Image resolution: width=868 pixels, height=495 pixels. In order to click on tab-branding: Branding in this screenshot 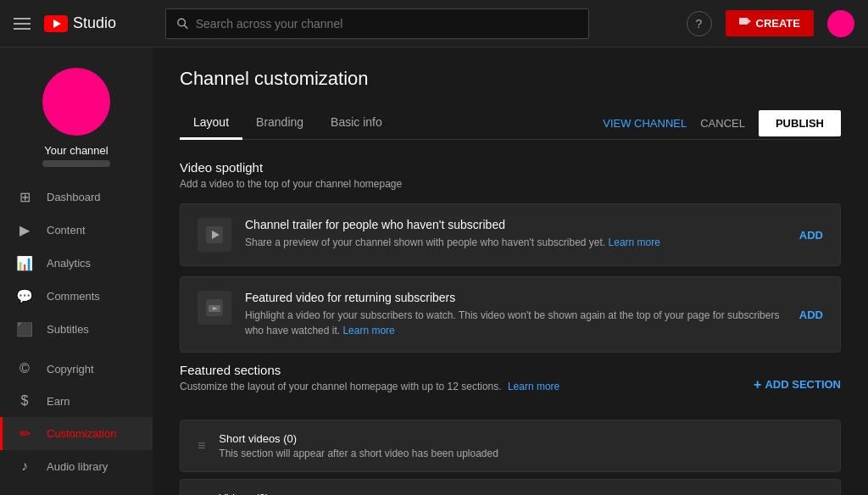, I will do `click(280, 124)`.